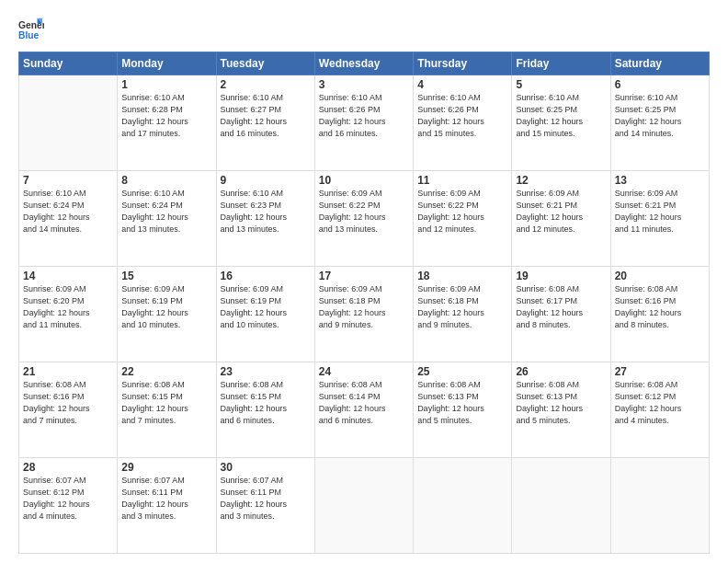  I want to click on day-number: 4, so click(462, 85).